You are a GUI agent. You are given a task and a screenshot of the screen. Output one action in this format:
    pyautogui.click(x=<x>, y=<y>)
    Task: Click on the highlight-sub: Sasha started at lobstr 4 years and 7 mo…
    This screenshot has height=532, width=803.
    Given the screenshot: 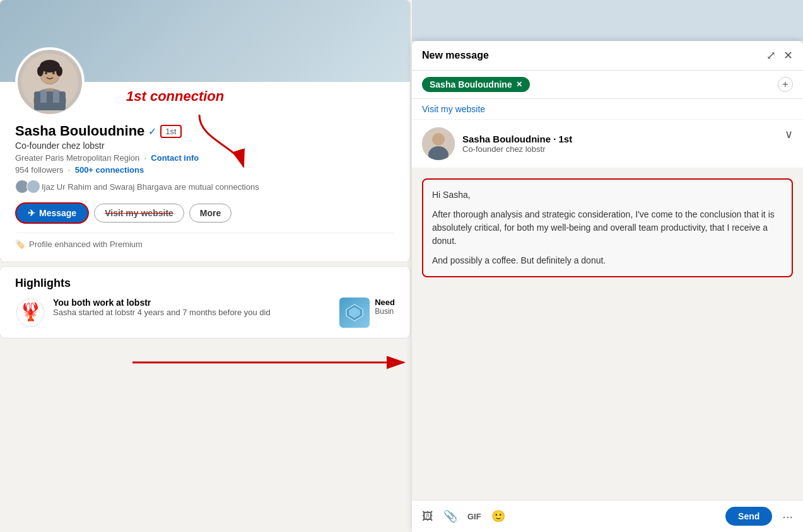 What is the action you would take?
    pyautogui.click(x=161, y=313)
    